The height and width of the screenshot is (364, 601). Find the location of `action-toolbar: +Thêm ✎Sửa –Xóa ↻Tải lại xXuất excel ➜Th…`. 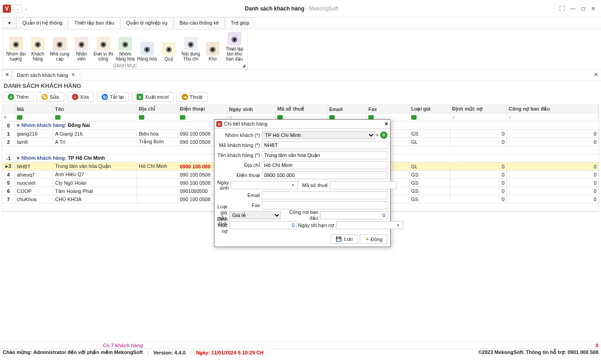

action-toolbar: +Thêm ✎Sửa –Xóa ↻Tải lại xXuất excel ➜Th… is located at coordinates (300, 98).